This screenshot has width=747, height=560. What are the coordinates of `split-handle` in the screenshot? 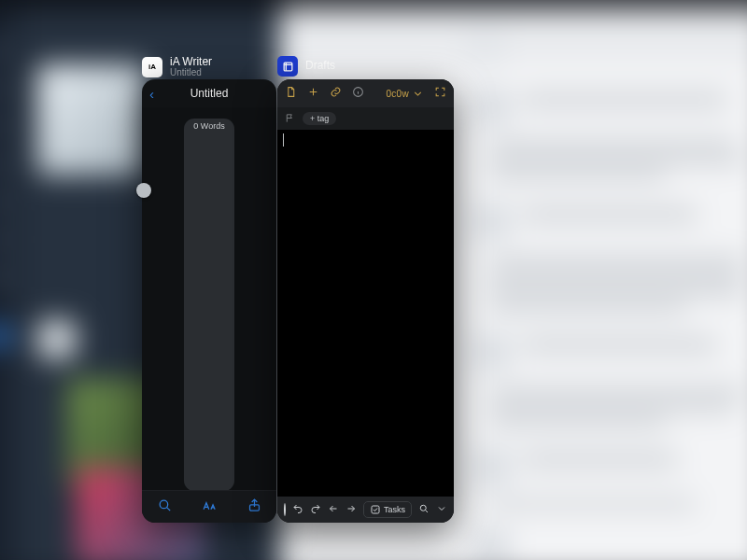 It's located at (144, 190).